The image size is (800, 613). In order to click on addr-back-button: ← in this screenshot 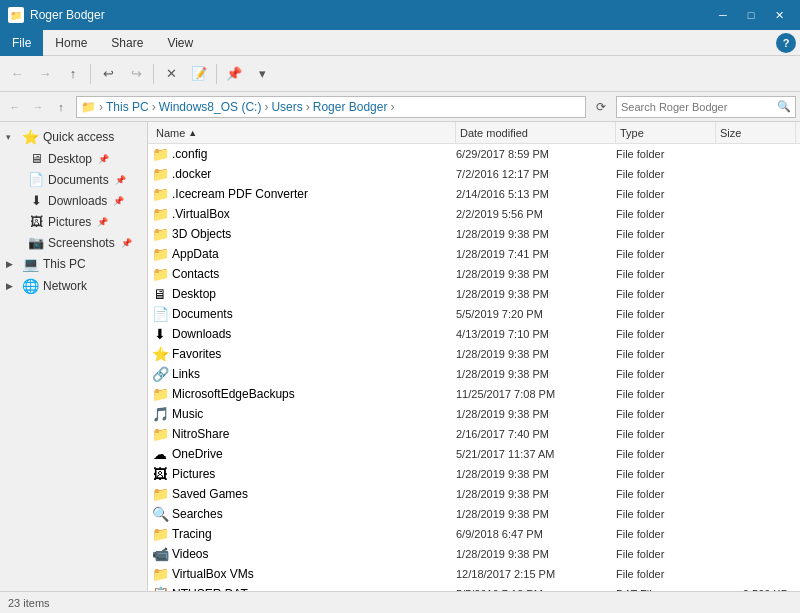, I will do `click(15, 107)`.